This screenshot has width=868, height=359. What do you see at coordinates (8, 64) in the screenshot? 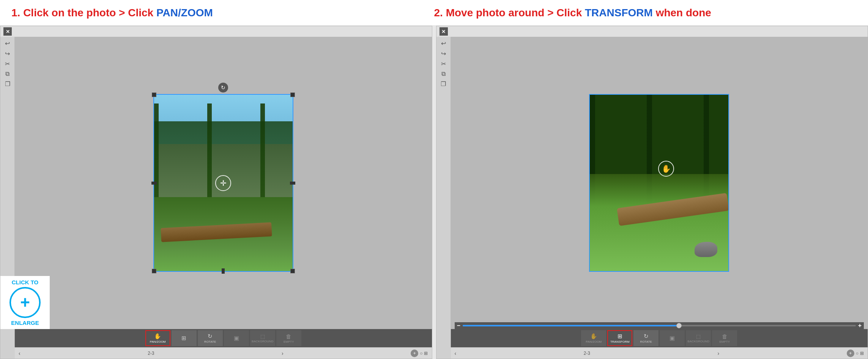
I see `cut-icon: ✂` at bounding box center [8, 64].